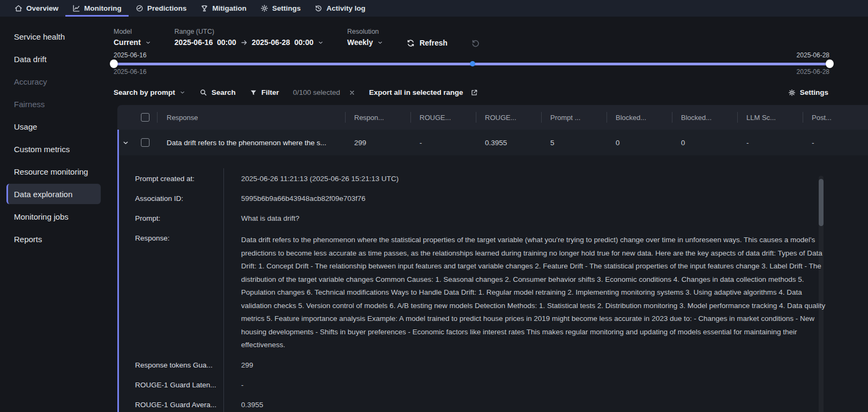 Image resolution: width=868 pixels, height=412 pixels. I want to click on sidebar-item-label: Monitoring jobs, so click(41, 216).